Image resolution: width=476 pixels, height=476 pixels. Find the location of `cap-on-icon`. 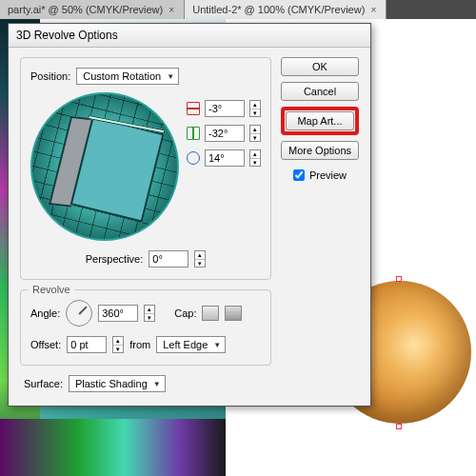

cap-on-icon is located at coordinates (210, 313).